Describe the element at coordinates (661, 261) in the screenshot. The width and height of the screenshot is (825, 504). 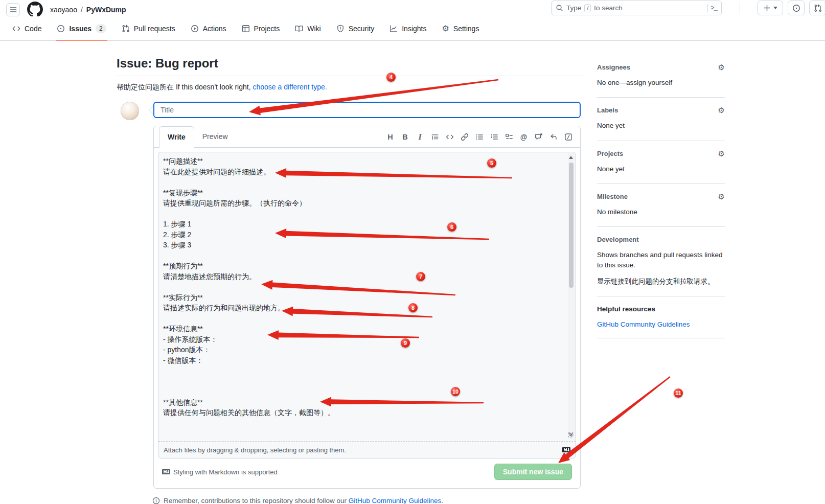
I see `development-text-en: Shows branches and pull requests linked …` at that location.